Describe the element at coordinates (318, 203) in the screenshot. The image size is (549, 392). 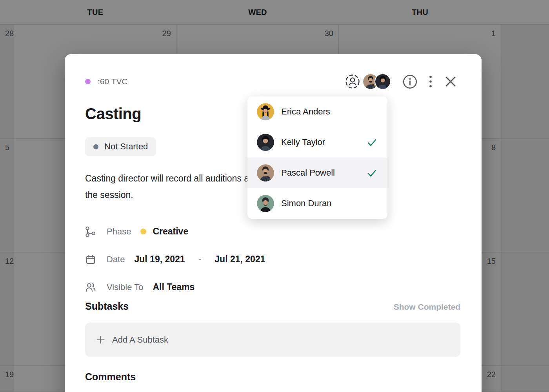
I see `assignee-option-simon-duran: Simon Duran` at that location.